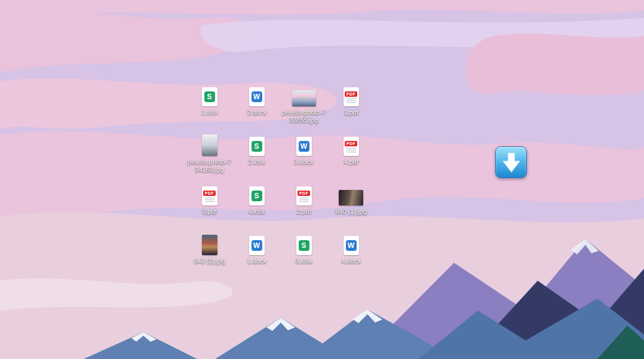 The height and width of the screenshot is (359, 644). I want to click on file-label: 3.pdf, so click(209, 211).